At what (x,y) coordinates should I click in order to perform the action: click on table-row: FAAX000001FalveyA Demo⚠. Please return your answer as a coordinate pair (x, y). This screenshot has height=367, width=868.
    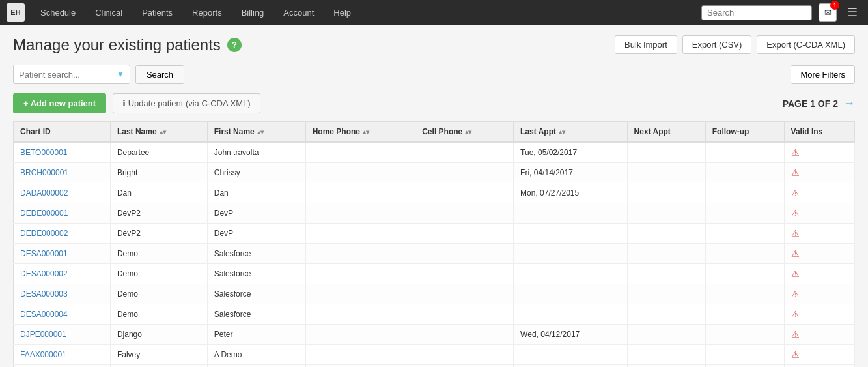
    Looking at the image, I should click on (434, 355).